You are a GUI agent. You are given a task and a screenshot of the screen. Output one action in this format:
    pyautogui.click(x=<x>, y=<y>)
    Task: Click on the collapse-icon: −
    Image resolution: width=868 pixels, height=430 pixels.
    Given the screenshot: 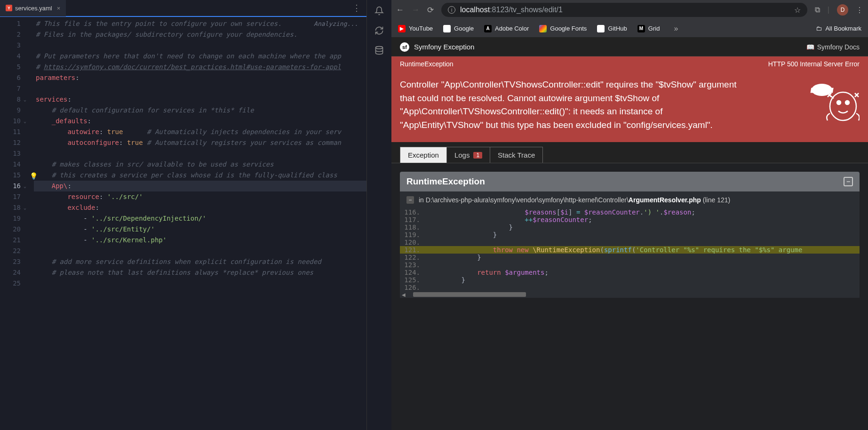 What is the action you would take?
    pyautogui.click(x=848, y=182)
    